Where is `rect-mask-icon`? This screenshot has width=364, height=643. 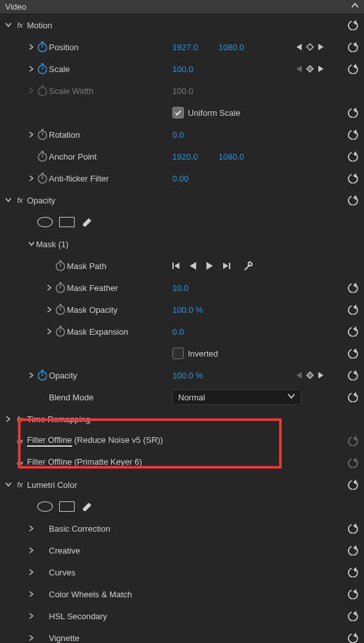 rect-mask-icon is located at coordinates (67, 222).